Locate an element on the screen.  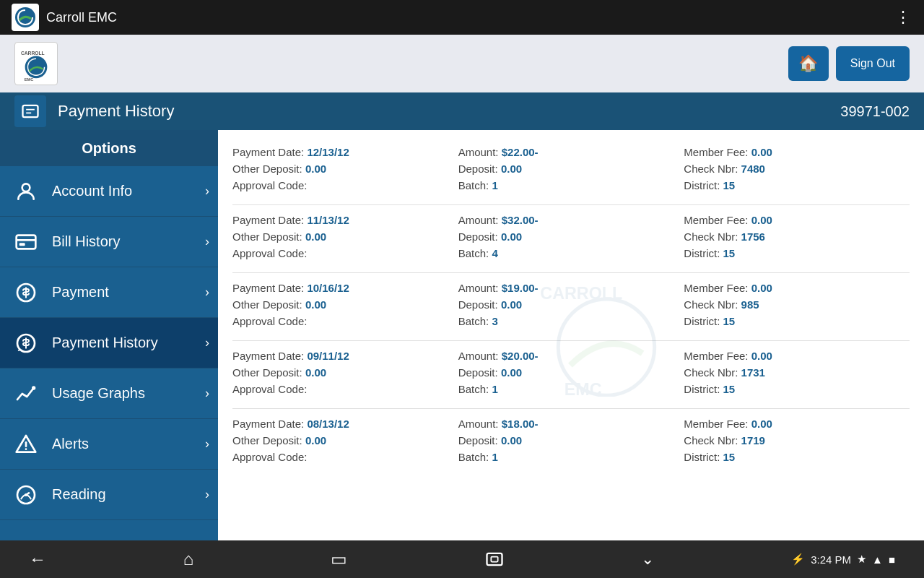
svg-text: EMC is located at coordinates (29, 79).